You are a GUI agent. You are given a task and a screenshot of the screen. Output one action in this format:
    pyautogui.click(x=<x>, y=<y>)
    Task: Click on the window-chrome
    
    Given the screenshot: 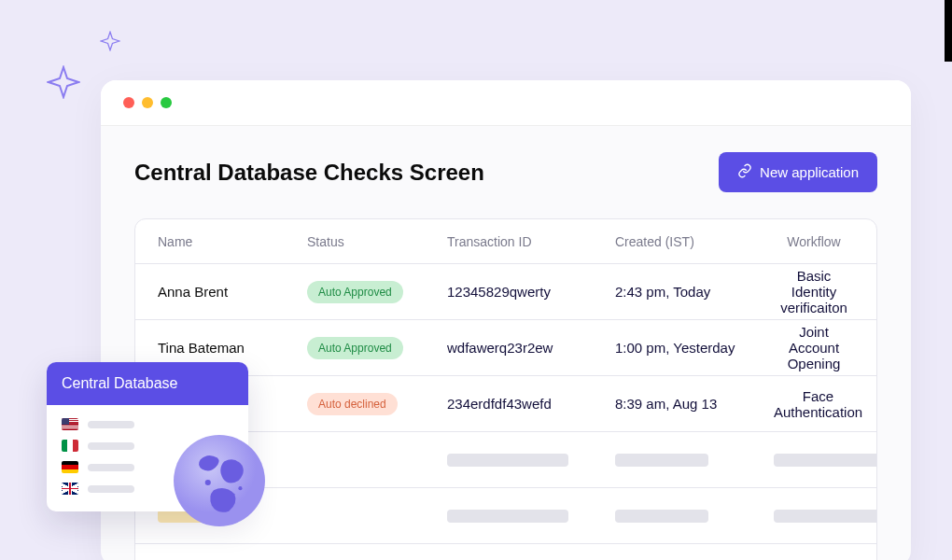 What is the action you would take?
    pyautogui.click(x=506, y=103)
    